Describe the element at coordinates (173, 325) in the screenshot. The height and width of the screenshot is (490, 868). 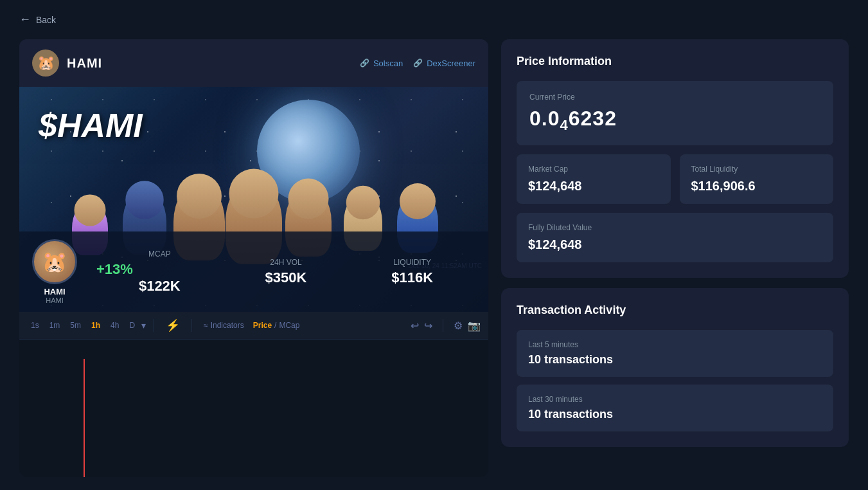
I see `chart-type-button: ⚡` at that location.